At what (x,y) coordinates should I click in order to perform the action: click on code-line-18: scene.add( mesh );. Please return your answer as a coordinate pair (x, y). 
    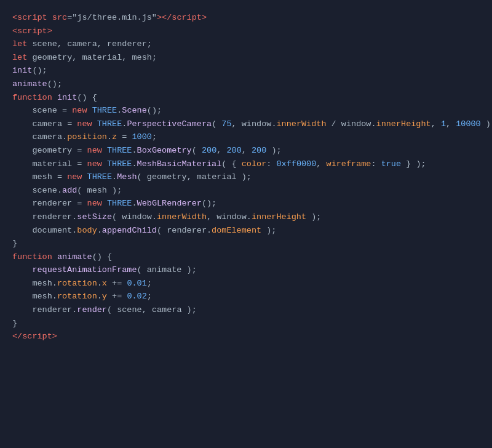
    Looking at the image, I should click on (246, 191).